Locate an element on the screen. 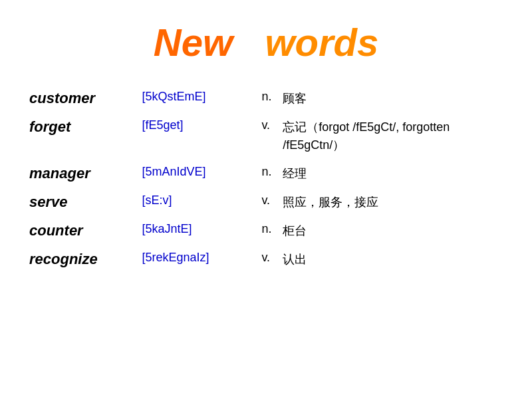 The height and width of the screenshot is (399, 532). page-title: New words is located at coordinates (266, 43).